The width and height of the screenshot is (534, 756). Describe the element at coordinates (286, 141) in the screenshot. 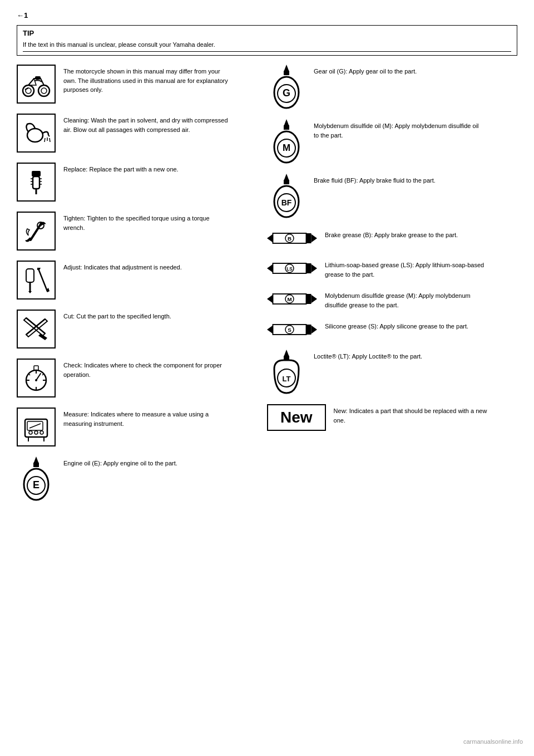

I see `molybdenum-oil-svg: M` at that location.